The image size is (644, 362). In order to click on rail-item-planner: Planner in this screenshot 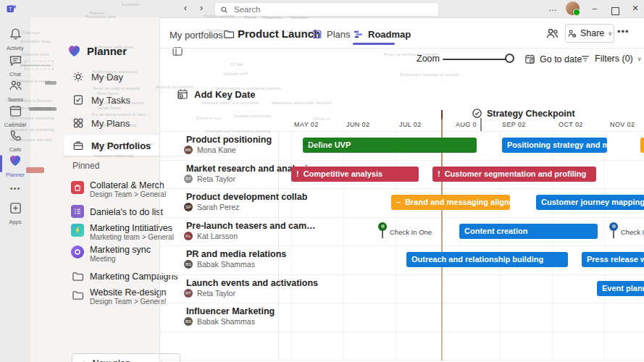, I will do `click(15, 166)`.